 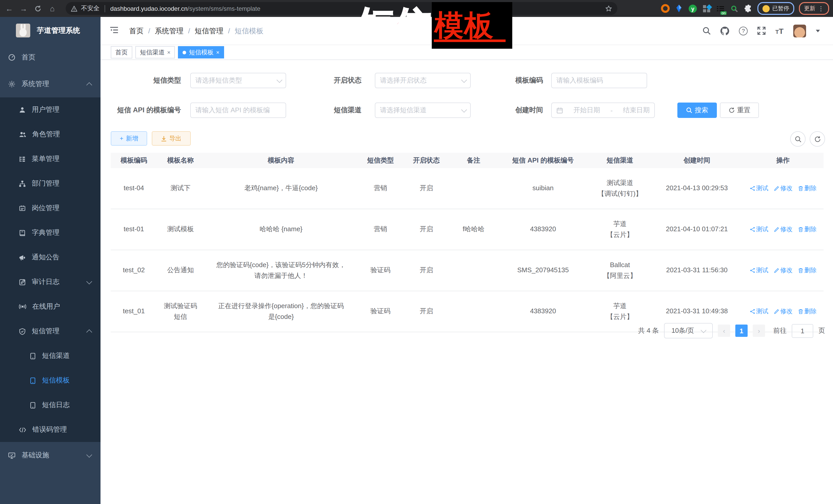 I want to click on avatar-caret-icon, so click(x=818, y=31).